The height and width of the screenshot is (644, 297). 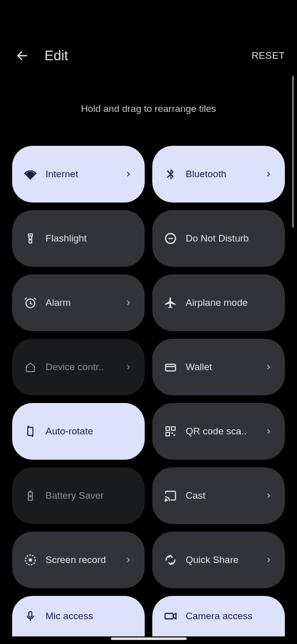 What do you see at coordinates (30, 367) in the screenshot?
I see `home-icon` at bounding box center [30, 367].